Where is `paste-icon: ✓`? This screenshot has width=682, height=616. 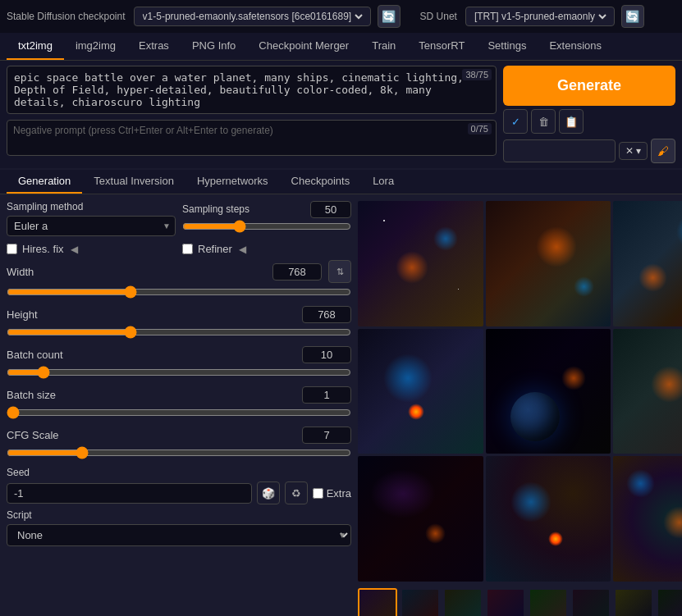 paste-icon: ✓ is located at coordinates (515, 121).